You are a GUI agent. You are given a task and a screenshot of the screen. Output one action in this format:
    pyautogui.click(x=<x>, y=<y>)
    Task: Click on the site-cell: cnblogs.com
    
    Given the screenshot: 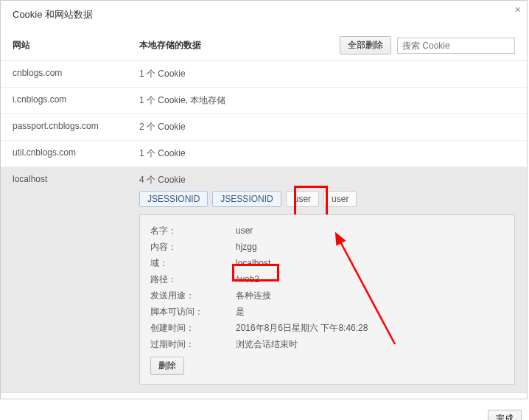 What is the action you would take?
    pyautogui.click(x=76, y=74)
    